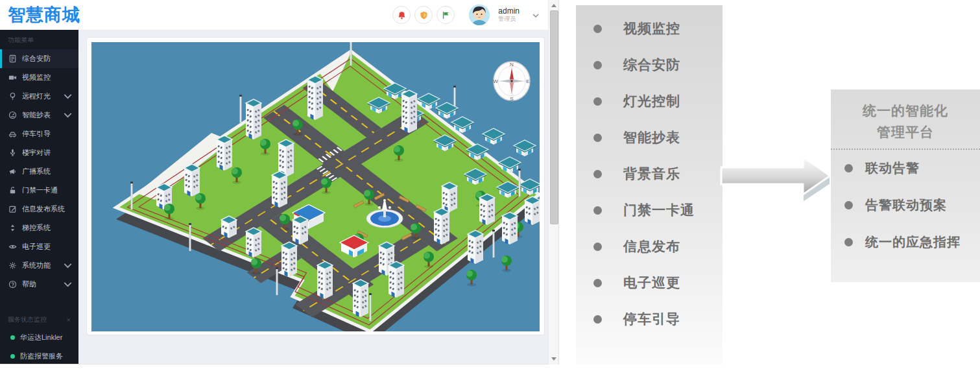 This screenshot has height=369, width=980. Describe the element at coordinates (554, 5) in the screenshot. I see `scroll-up-icon` at that location.